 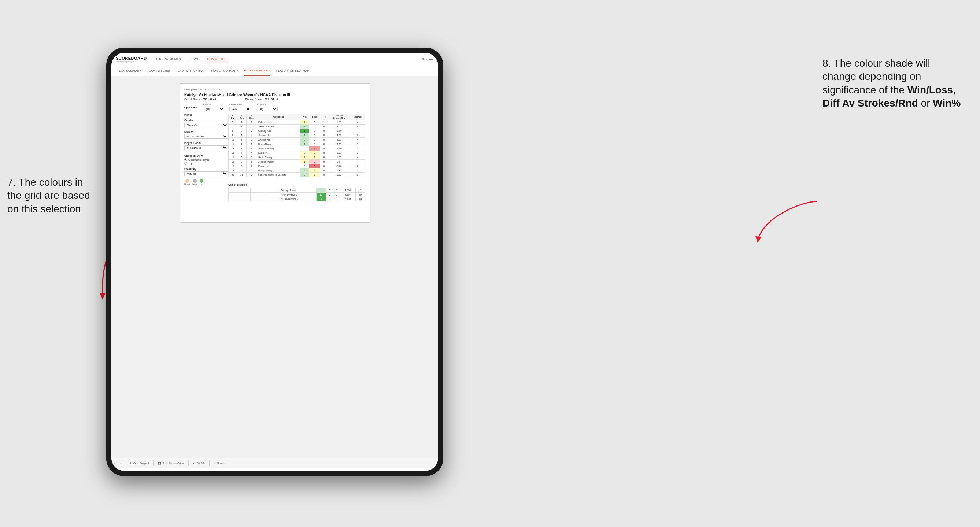 I want to click on toolbar: ↩ ↪ 👁 View: Original 💾 Save Custom View …, so click(x=275, y=463).